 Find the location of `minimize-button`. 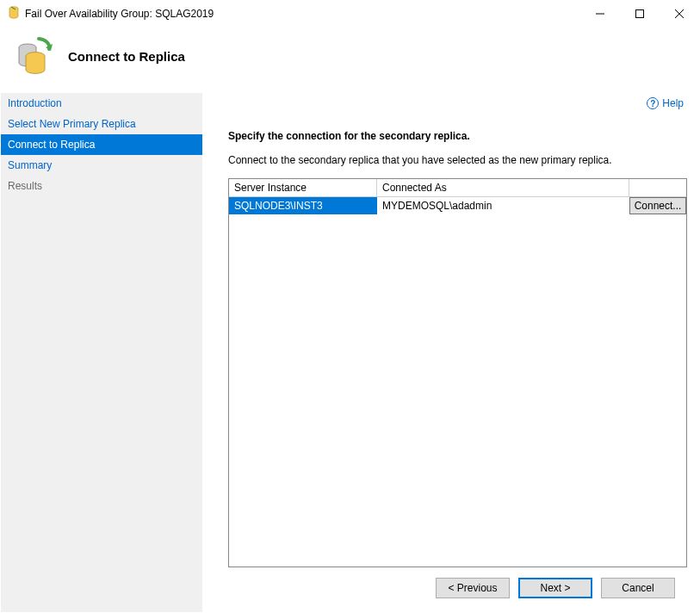

minimize-button is located at coordinates (600, 14).